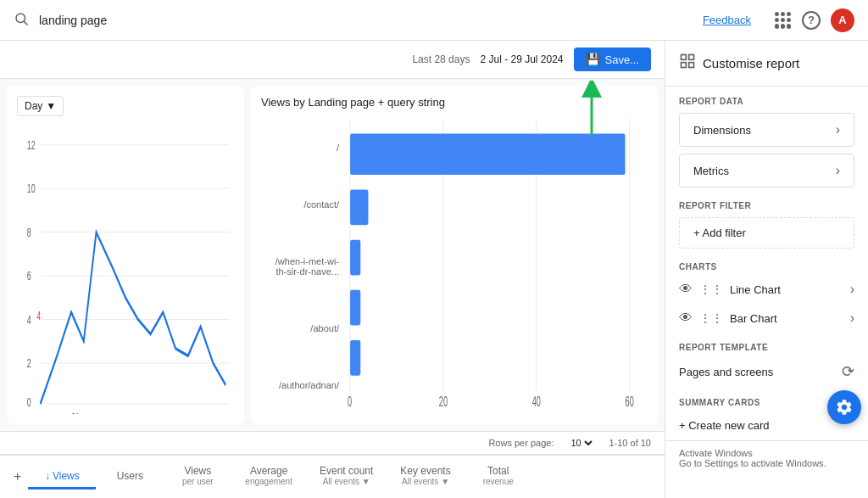 The width and height of the screenshot is (868, 498). What do you see at coordinates (766, 453) in the screenshot?
I see `activate-windows-text: Activate Windows` at bounding box center [766, 453].